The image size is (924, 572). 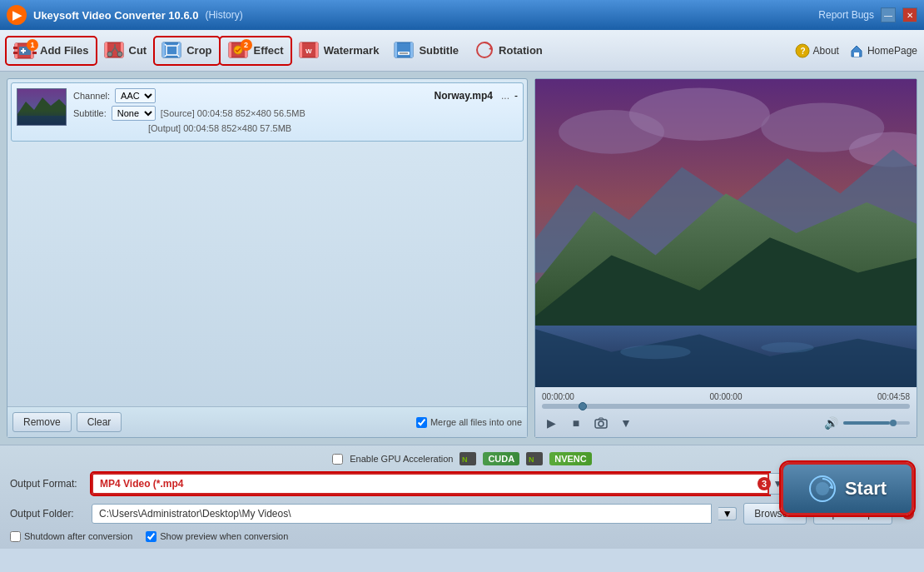 What do you see at coordinates (728, 514) in the screenshot?
I see `folder-dropdown-button: ▼` at bounding box center [728, 514].